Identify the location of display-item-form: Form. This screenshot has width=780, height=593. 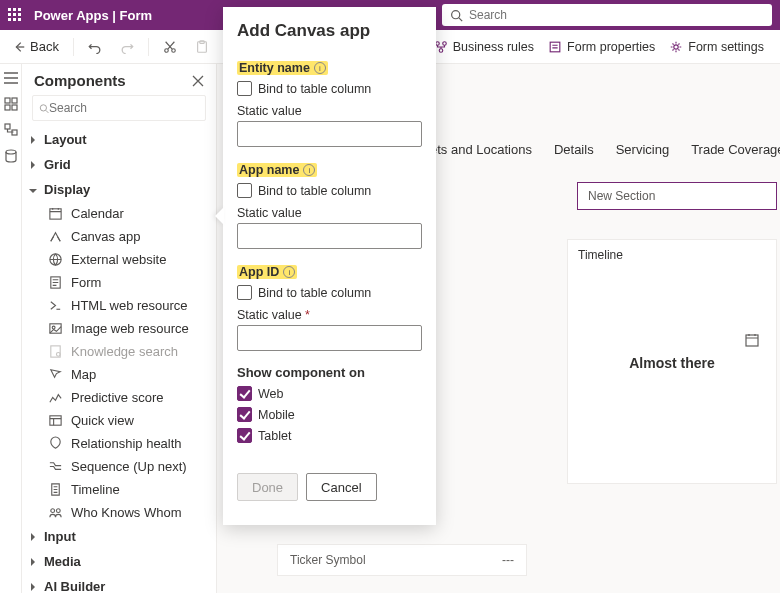
(119, 282).